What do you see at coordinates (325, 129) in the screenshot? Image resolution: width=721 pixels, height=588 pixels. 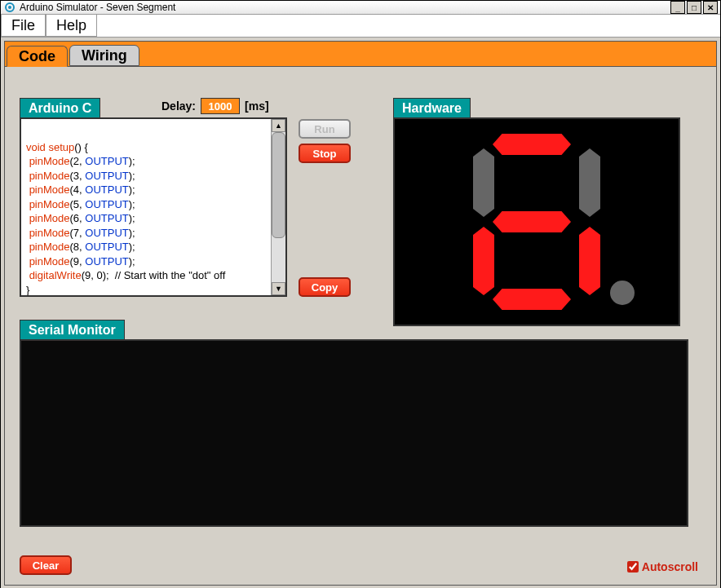 I see `run-button: Run` at bounding box center [325, 129].